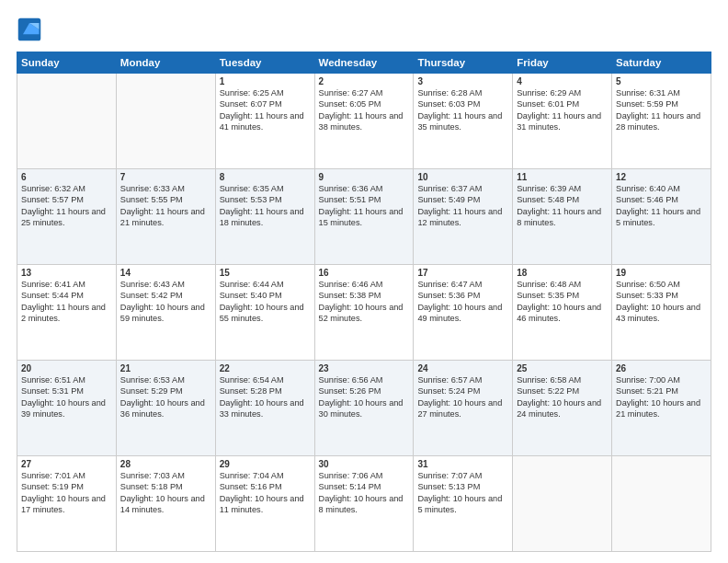 The height and width of the screenshot is (563, 728). What do you see at coordinates (662, 206) in the screenshot?
I see `day-info: Sunrise: 6:40 AMSunset: 5:46 PMDaylight:…` at bounding box center [662, 206].